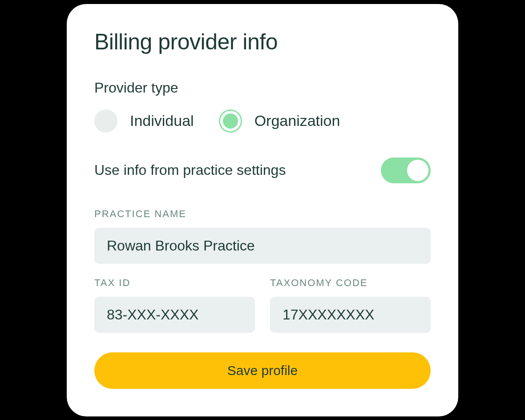 This screenshot has height=420, width=525. Describe the element at coordinates (418, 170) in the screenshot. I see `toggle-knob` at that location.